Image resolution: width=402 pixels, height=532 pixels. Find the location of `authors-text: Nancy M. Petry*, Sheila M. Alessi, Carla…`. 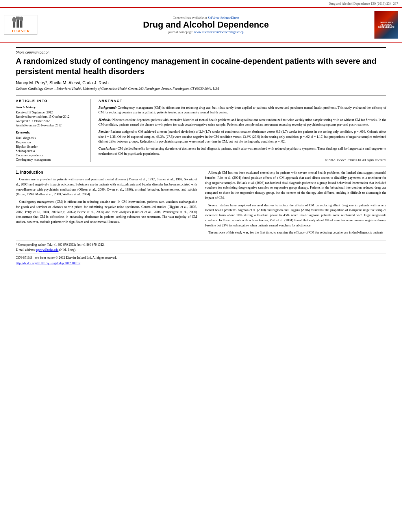

authors-text: Nancy M. Petry*, Sheila M. Alessi, Carla… is located at coordinates (62, 83).